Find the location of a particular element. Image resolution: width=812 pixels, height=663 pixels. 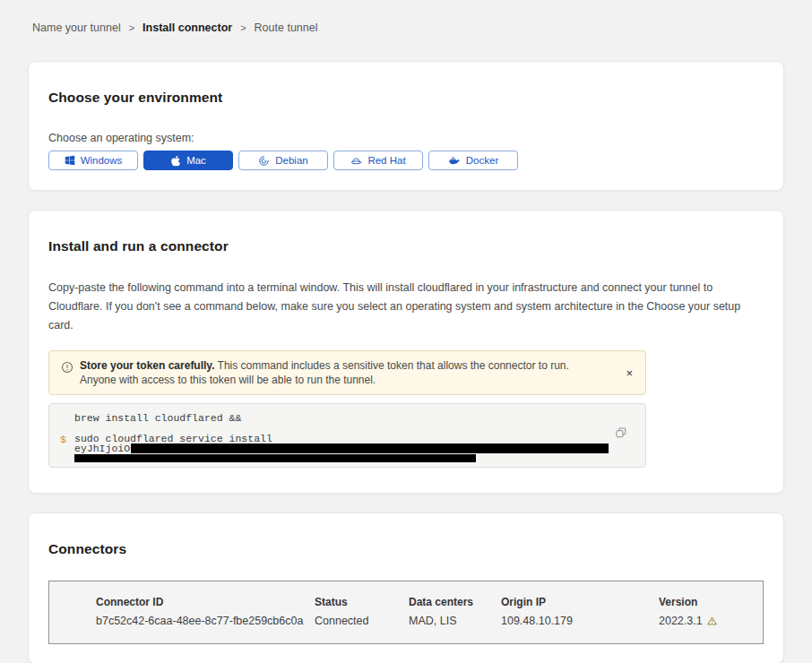

os-button-label: Debian is located at coordinates (291, 160).